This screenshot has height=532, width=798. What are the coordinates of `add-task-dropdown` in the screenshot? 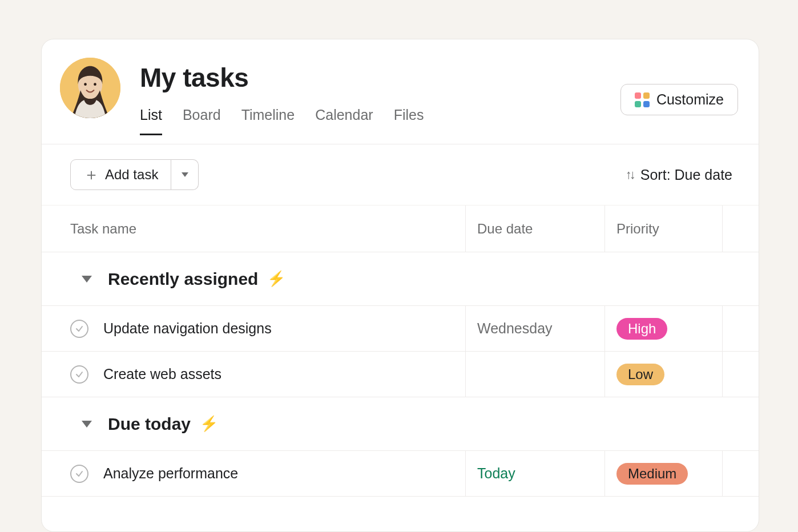 It's located at (185, 175).